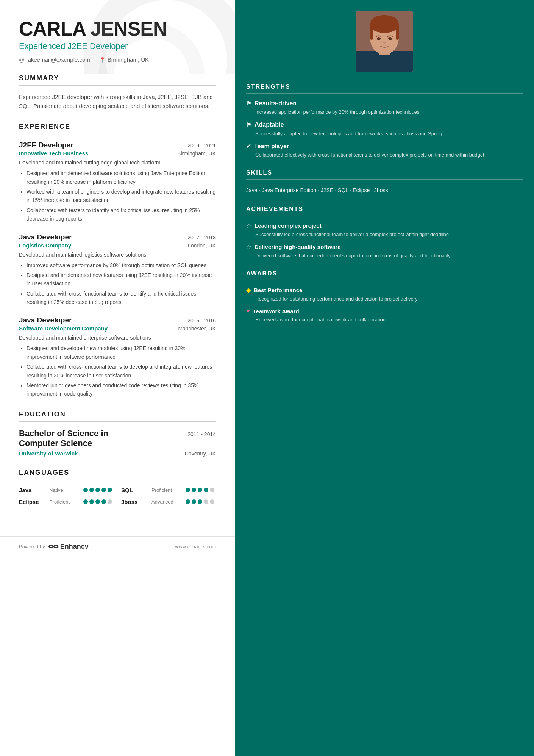  What do you see at coordinates (384, 320) in the screenshot?
I see `award-desc-2: Received award for exceptional teamwork …` at bounding box center [384, 320].